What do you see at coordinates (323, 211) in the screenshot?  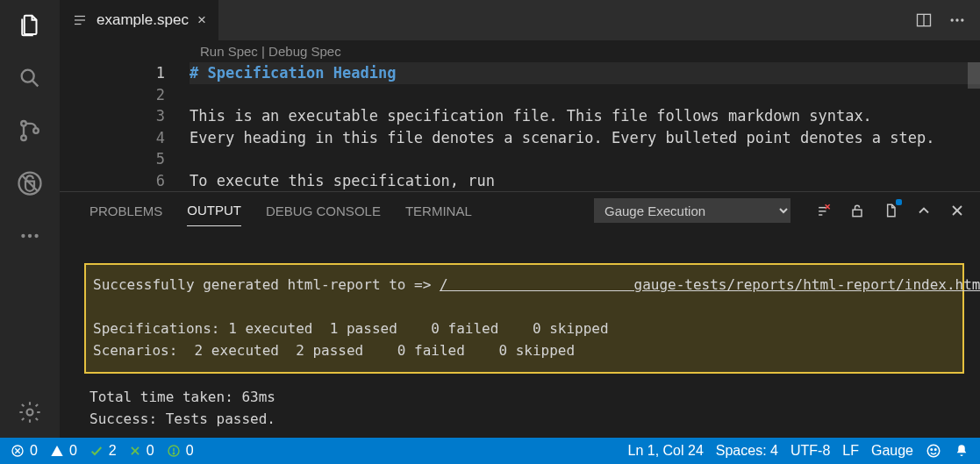 I see `tab-debug-console: DEBUG CONSOLE` at bounding box center [323, 211].